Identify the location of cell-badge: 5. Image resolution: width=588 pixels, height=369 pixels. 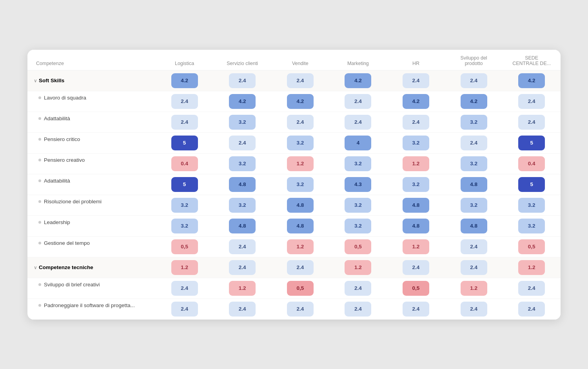
(185, 184).